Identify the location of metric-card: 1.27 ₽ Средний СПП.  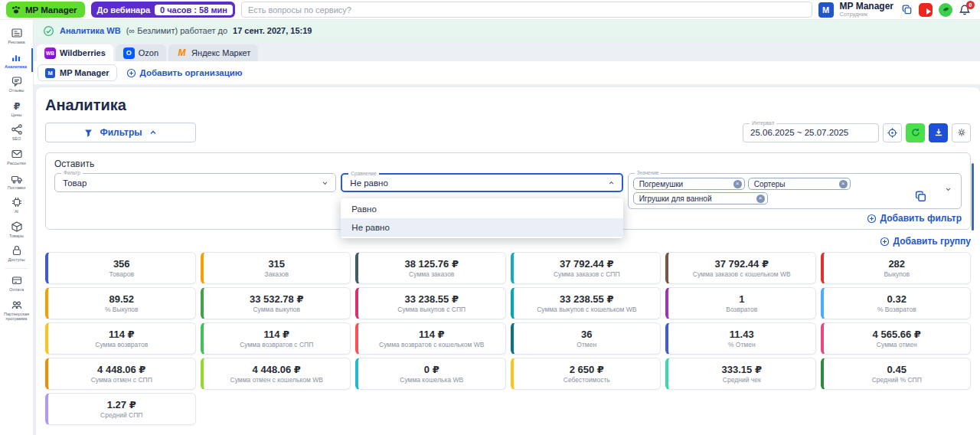
(121, 409).